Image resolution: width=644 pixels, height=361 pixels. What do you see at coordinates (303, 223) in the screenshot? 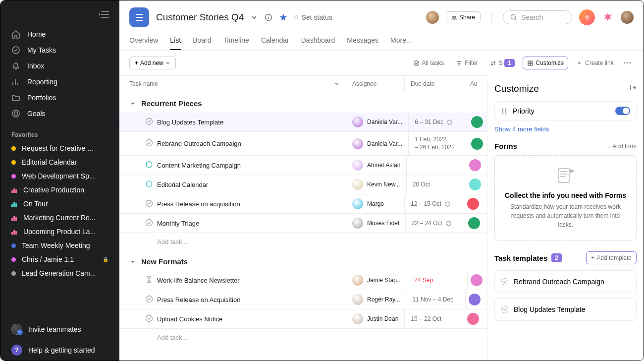
I see `task-row: Monthly Triage Moses Fidel 22 – 24 Oct` at bounding box center [303, 223].